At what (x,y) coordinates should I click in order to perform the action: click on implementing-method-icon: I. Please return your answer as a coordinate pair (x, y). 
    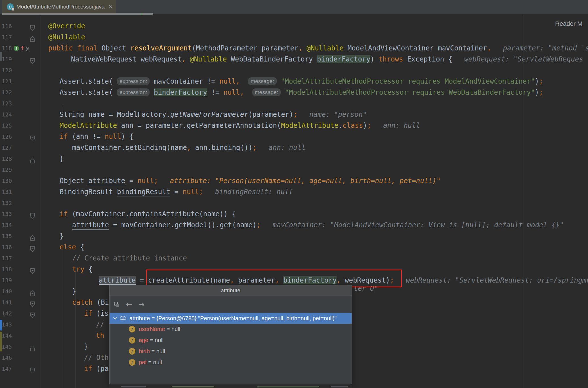
    Looking at the image, I should click on (16, 48).